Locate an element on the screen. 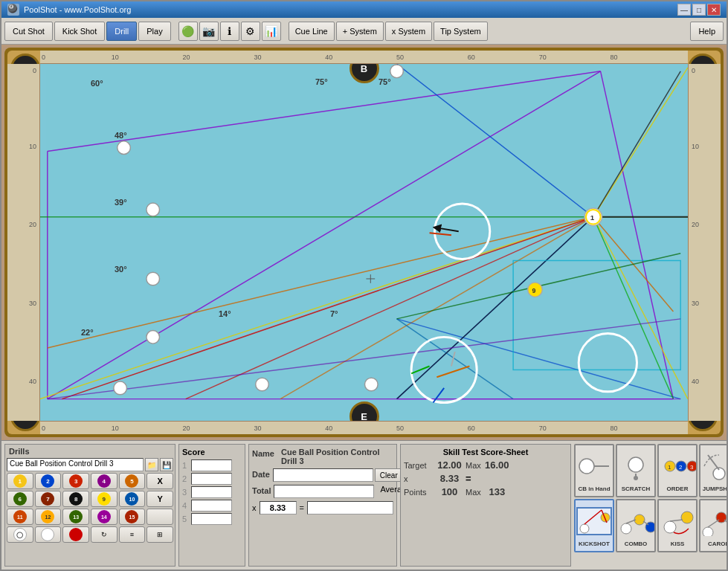  score-num-1: 1 is located at coordinates (186, 465).